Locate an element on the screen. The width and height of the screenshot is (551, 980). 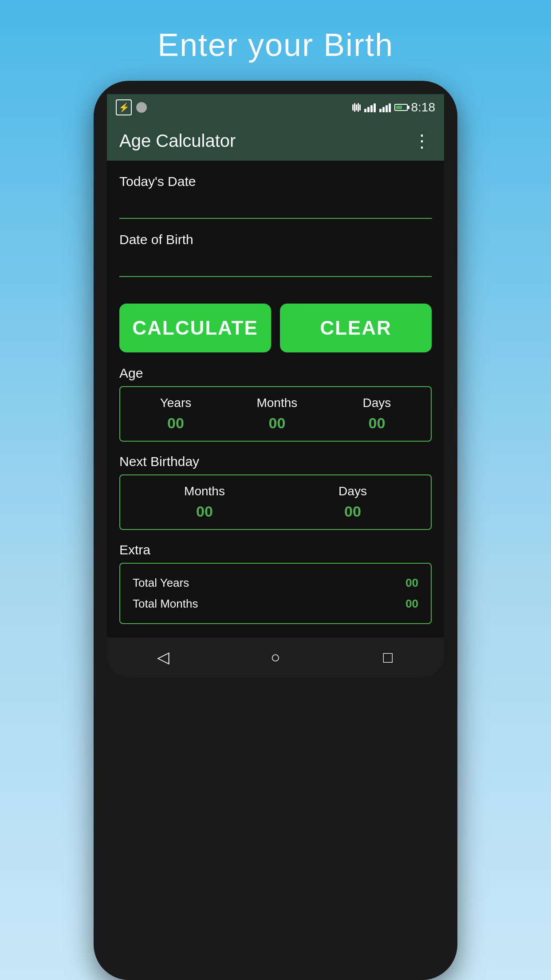
nav-bar: ◁ ○ □ is located at coordinates (276, 657).